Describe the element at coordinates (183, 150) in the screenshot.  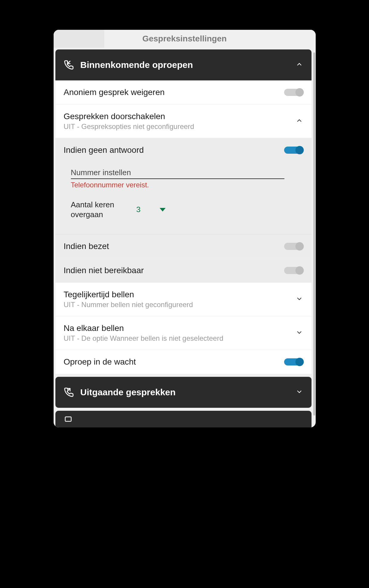
I see `row-no-answer: Indien geen antwoord` at that location.